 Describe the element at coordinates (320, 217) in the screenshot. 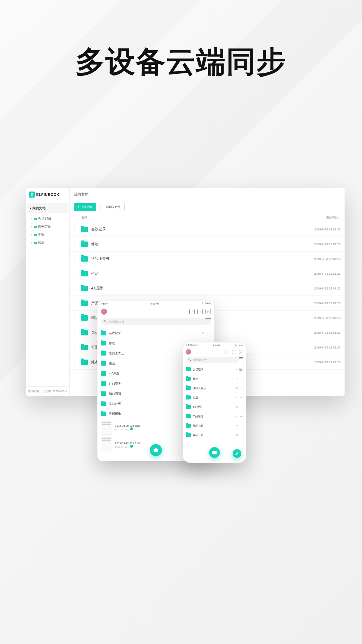

I see `col-time-header: 更新时间 ↓` at that location.